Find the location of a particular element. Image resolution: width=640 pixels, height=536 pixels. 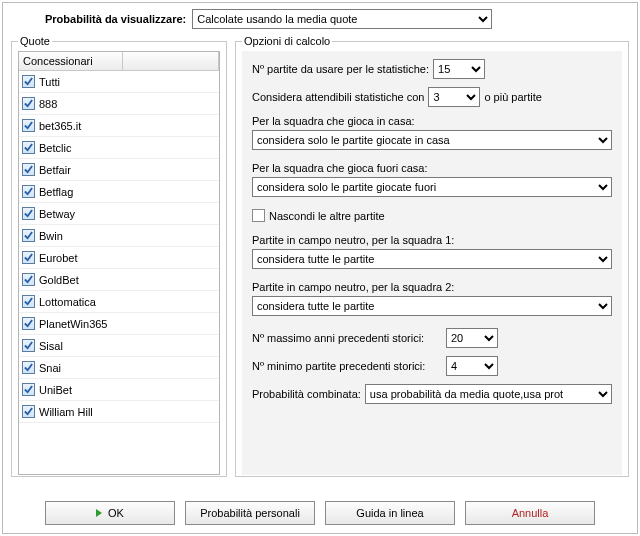

ok-label: OK is located at coordinates (116, 513).